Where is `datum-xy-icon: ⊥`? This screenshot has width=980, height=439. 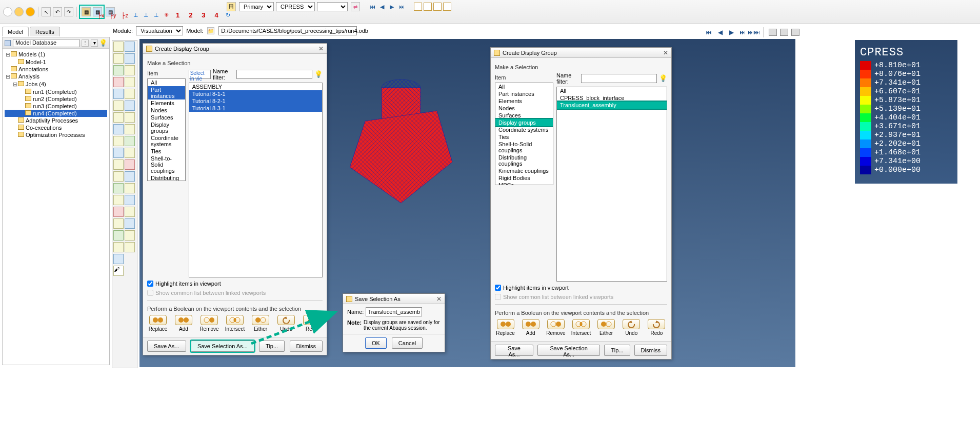
datum-xy-icon: ⊥ is located at coordinates (136, 15).